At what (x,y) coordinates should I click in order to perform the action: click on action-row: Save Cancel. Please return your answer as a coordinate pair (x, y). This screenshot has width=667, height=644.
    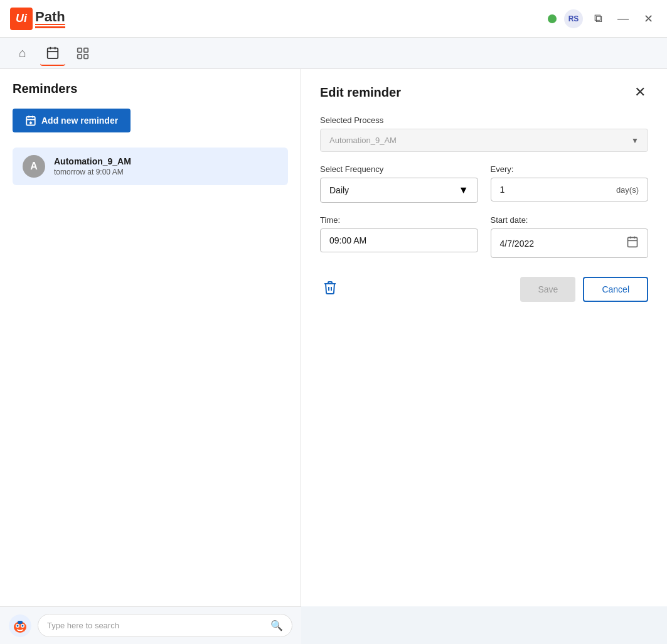
    Looking at the image, I should click on (484, 289).